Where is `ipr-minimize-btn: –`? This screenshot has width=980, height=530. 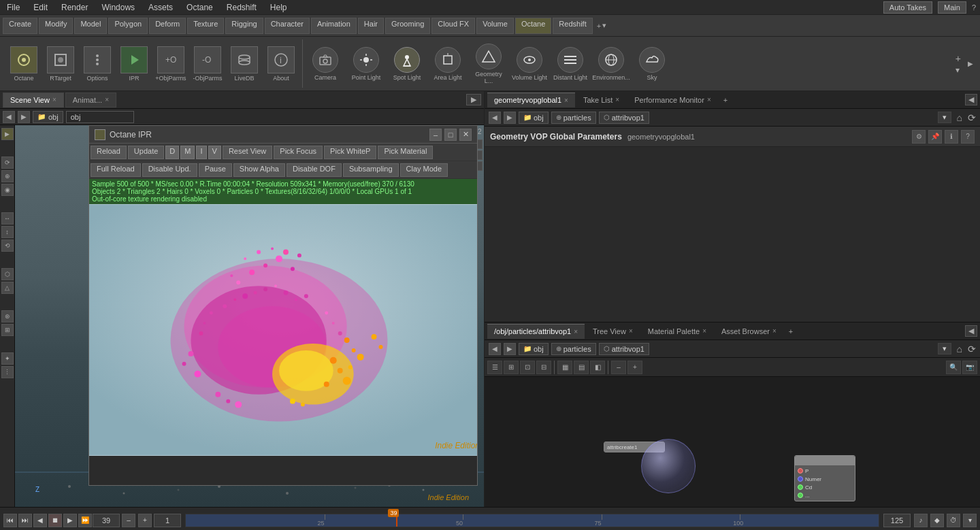
ipr-minimize-btn: – is located at coordinates (436, 135).